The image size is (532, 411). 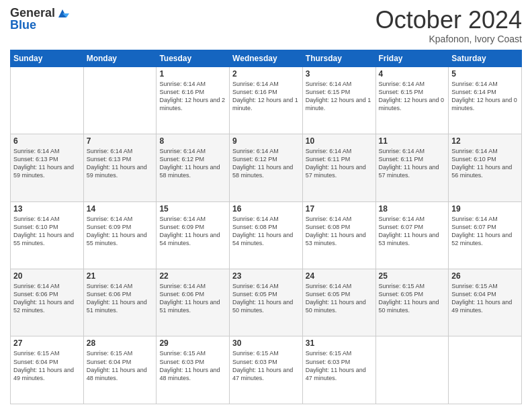 I want to click on calendar-header-friday: Friday, so click(x=412, y=58).